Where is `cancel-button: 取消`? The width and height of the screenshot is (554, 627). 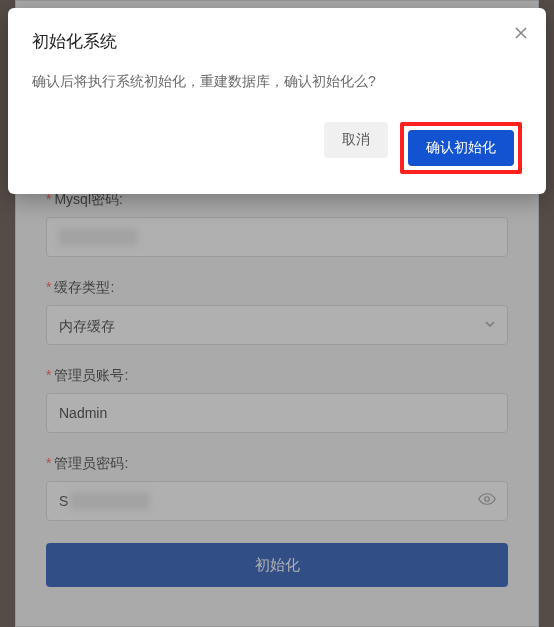 cancel-button: 取消 is located at coordinates (356, 140).